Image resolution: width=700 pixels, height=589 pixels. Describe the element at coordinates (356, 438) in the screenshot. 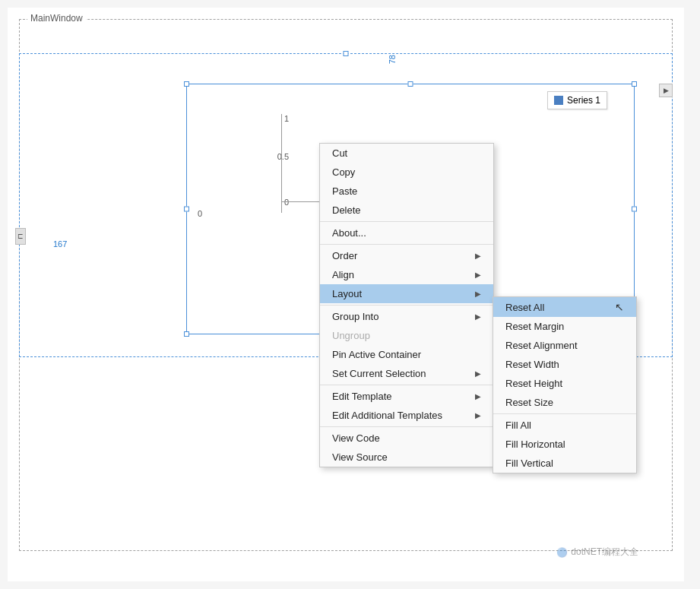

I see `menu-item-label-view-code: View Code` at that location.